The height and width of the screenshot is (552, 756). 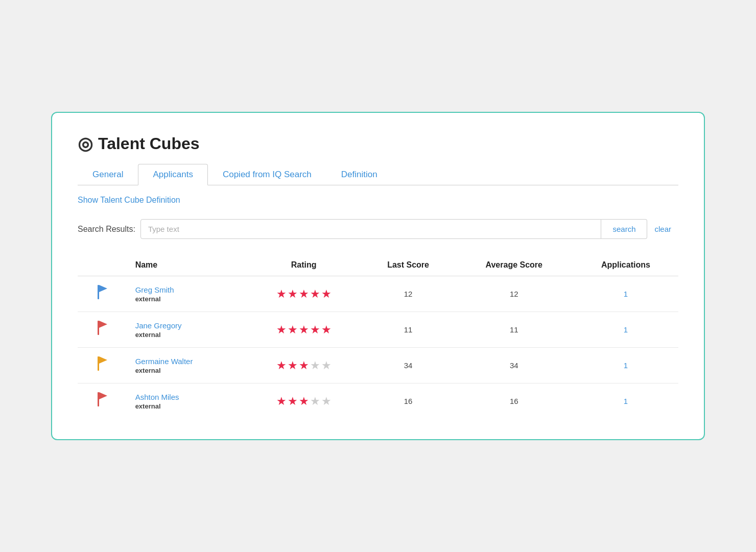 What do you see at coordinates (514, 366) in the screenshot?
I see `avg-score-cell: 34` at bounding box center [514, 366].